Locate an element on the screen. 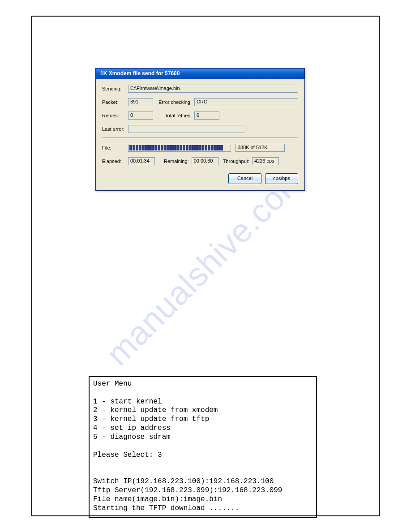 The width and height of the screenshot is (411, 532). label-file: File: is located at coordinates (115, 148).